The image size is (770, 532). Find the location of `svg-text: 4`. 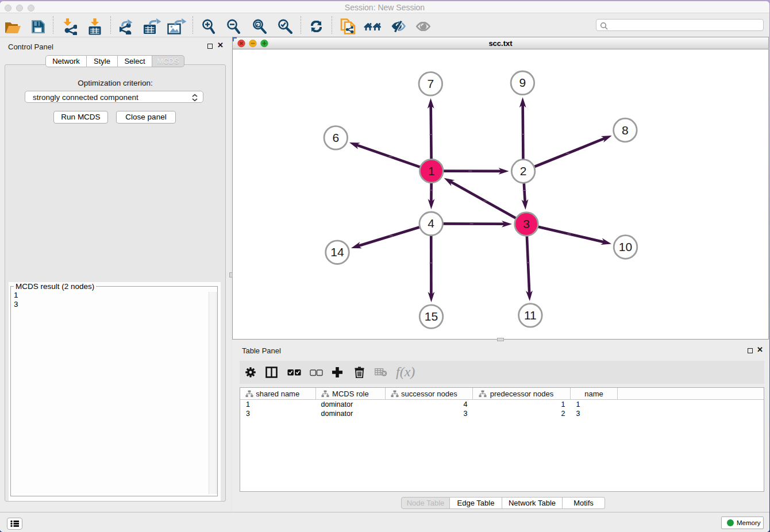

svg-text: 4 is located at coordinates (431, 223).